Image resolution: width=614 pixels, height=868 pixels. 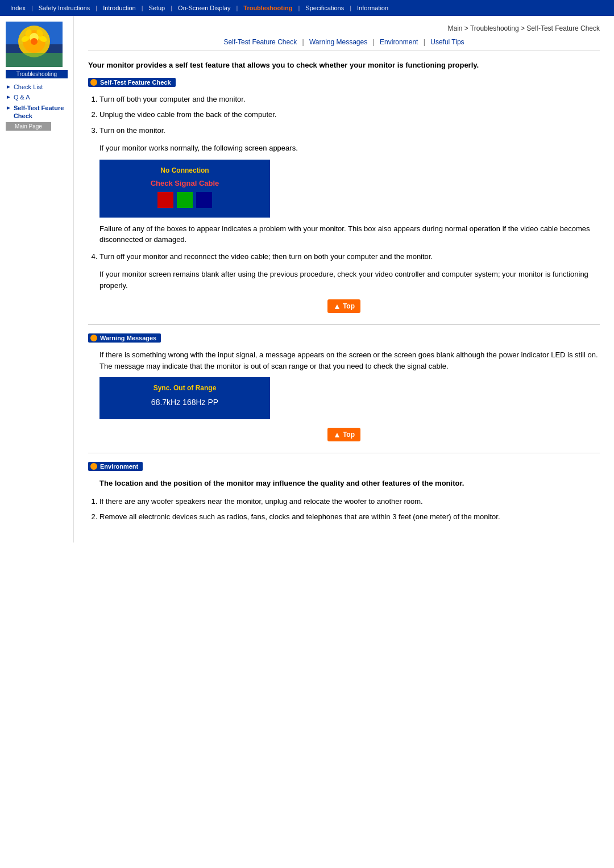 I want to click on step4-note: If your monitor screen remains blank aft…, so click(x=350, y=279).